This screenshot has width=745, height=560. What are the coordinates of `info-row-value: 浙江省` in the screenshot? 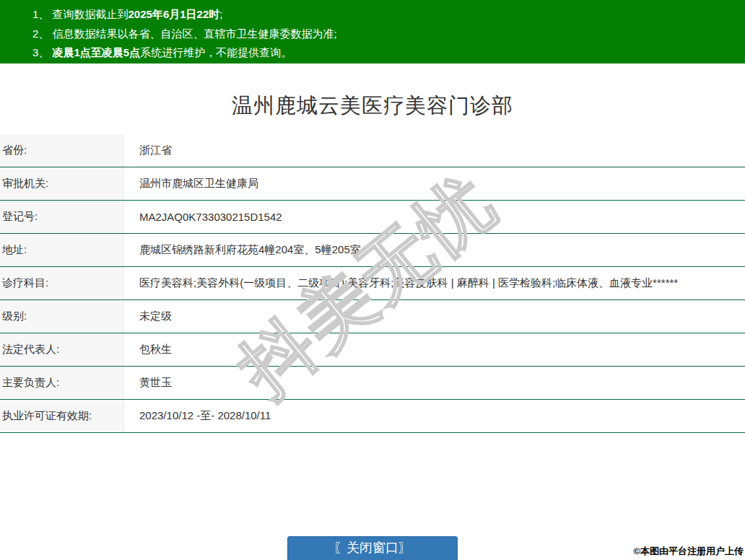 It's located at (435, 150).